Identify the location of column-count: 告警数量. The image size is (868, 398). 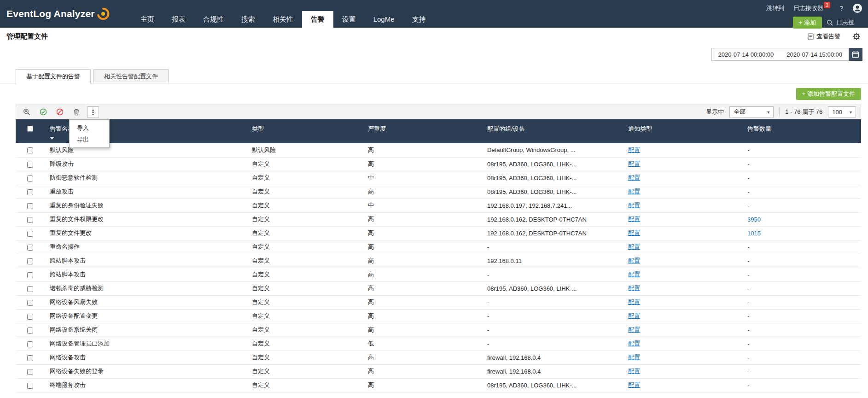
(801, 131).